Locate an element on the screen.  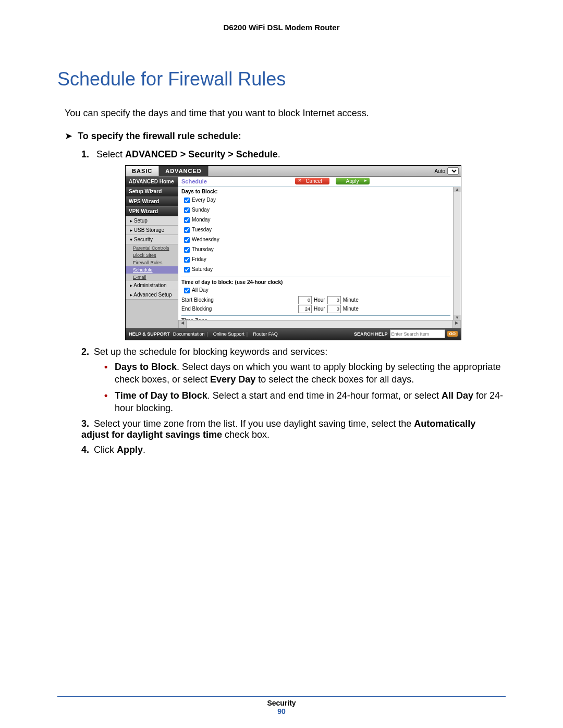
minute-label-2: Minute is located at coordinates (351, 309).